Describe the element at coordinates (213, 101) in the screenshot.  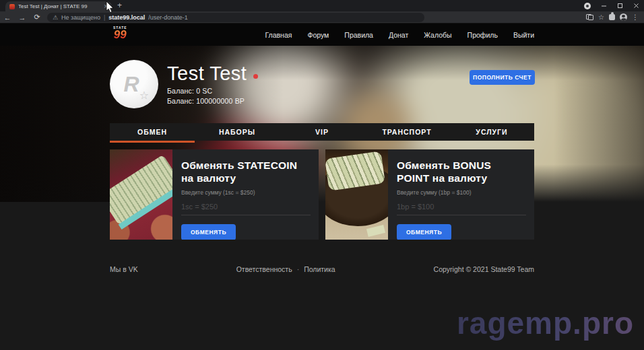
I see `balance-bp: Баланс: 100000000 BP` at that location.